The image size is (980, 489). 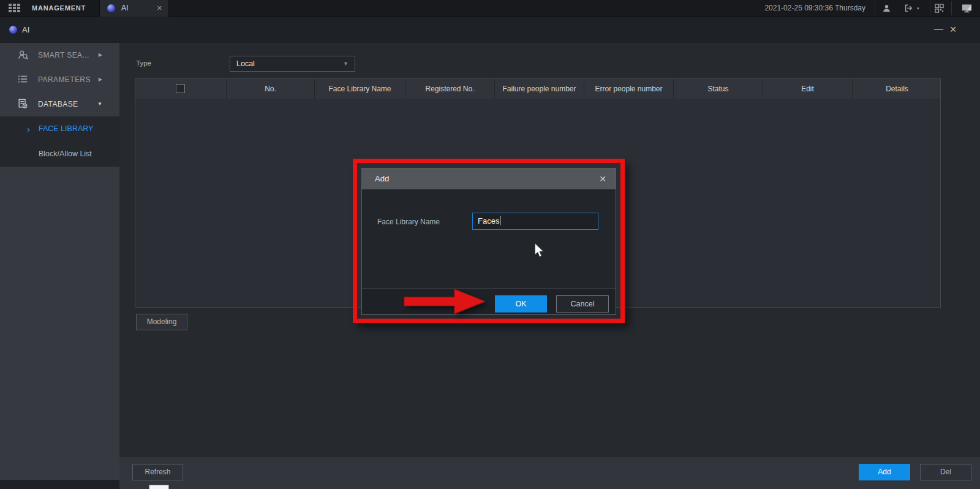 I want to click on qr-code-icon, so click(x=940, y=9).